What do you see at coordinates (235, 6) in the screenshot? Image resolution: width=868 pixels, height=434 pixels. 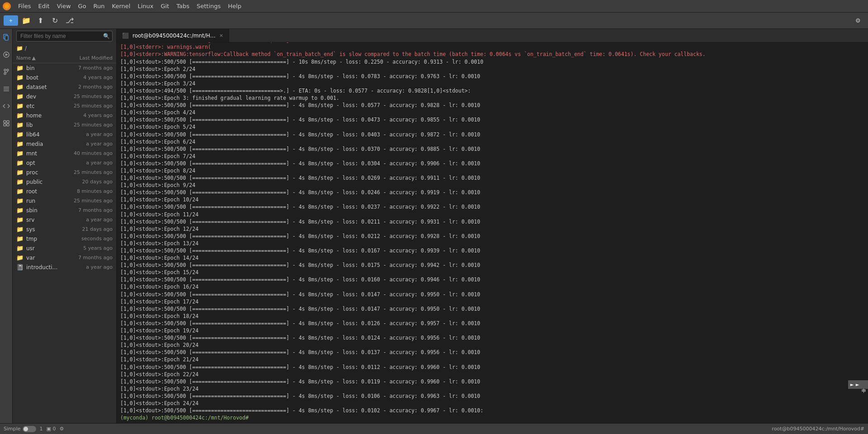 I see `menu-help: Help` at bounding box center [235, 6].